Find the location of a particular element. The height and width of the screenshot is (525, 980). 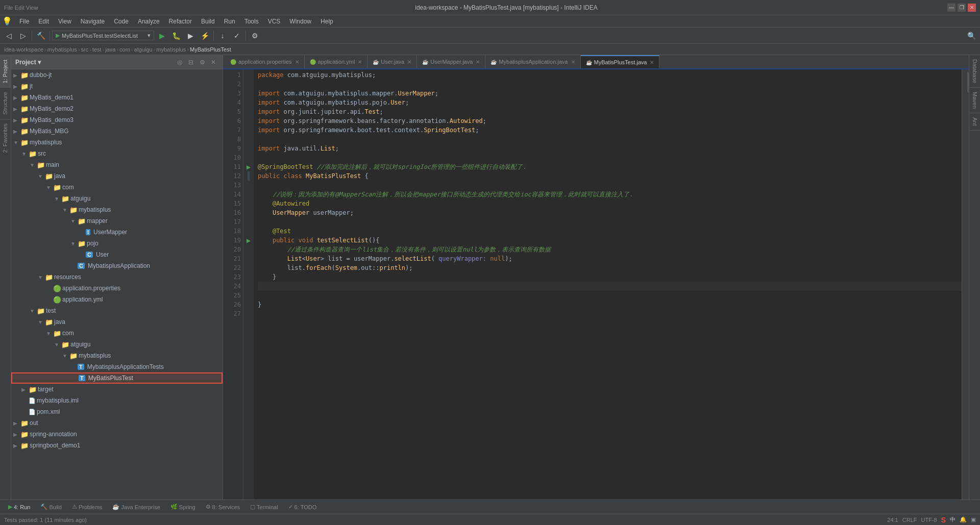

minimize-button: — is located at coordinates (951, 8).